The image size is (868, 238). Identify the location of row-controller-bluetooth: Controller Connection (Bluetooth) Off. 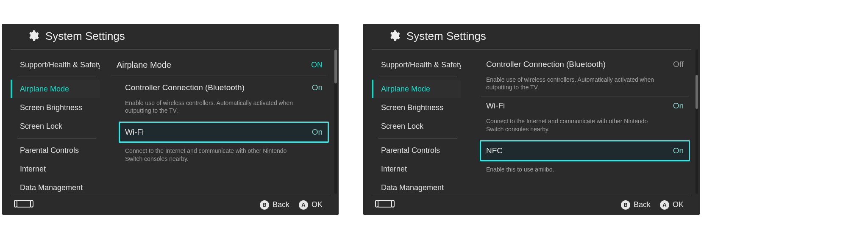
(585, 64).